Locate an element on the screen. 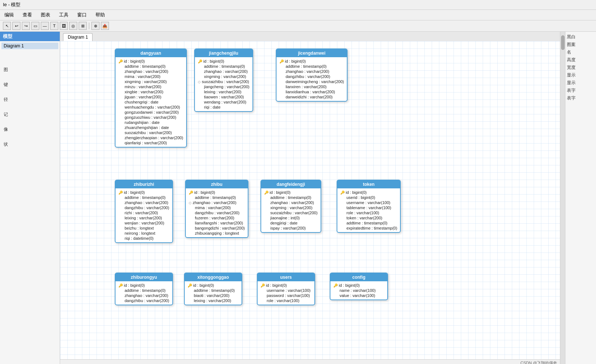 The width and height of the screenshot is (596, 364). field-name: mima : varchar(200) is located at coordinates (213, 208).